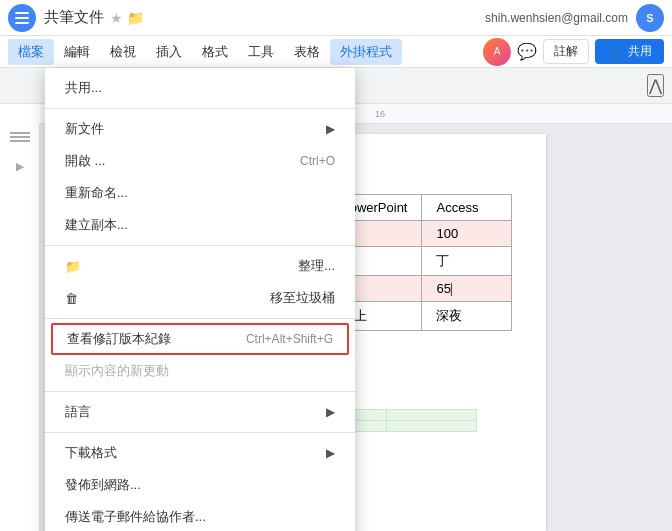 This screenshot has width=672, height=531. I want to click on doc-title: 共筆文件, so click(74, 18).